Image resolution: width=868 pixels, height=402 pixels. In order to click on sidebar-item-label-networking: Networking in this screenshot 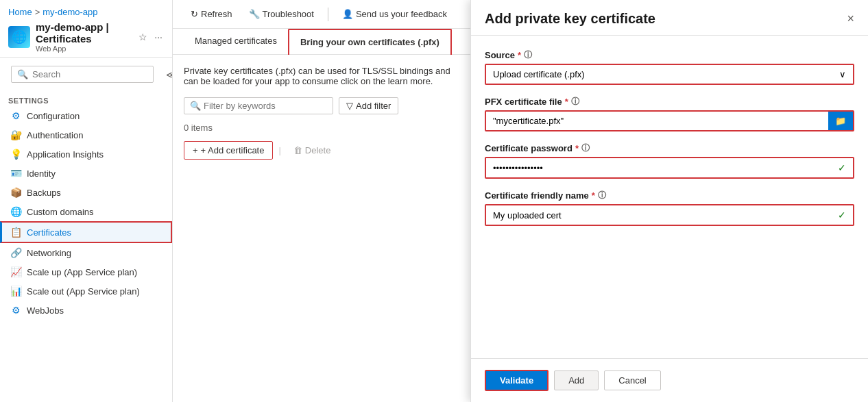, I will do `click(49, 253)`.